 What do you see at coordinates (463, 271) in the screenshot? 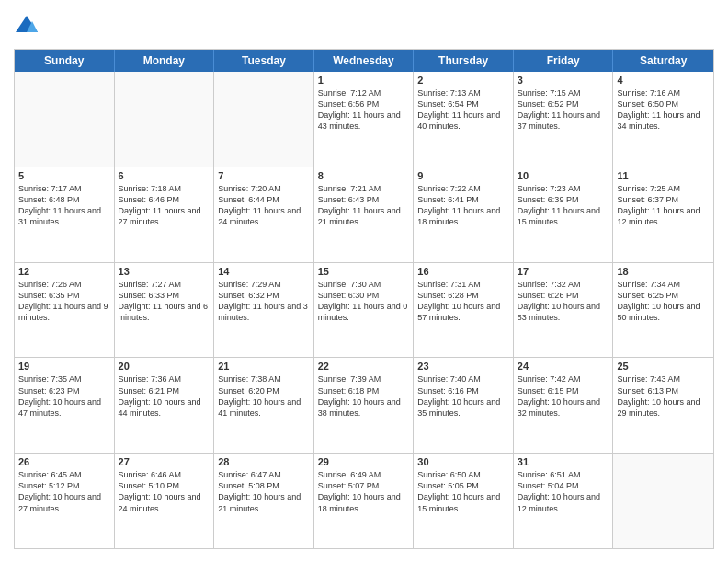
I see `day-number: 16` at bounding box center [463, 271].